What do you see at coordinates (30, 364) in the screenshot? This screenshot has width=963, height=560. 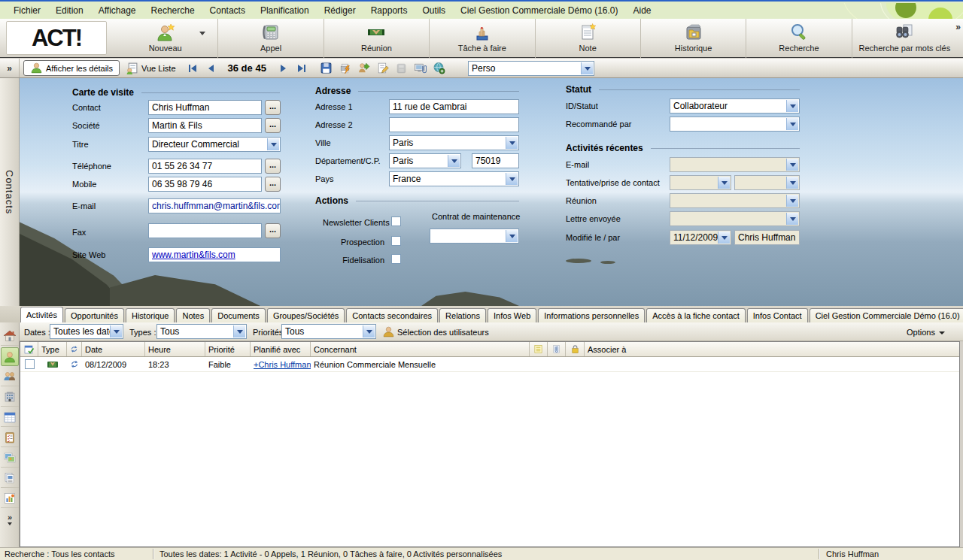 I see `row-checkbox` at bounding box center [30, 364].